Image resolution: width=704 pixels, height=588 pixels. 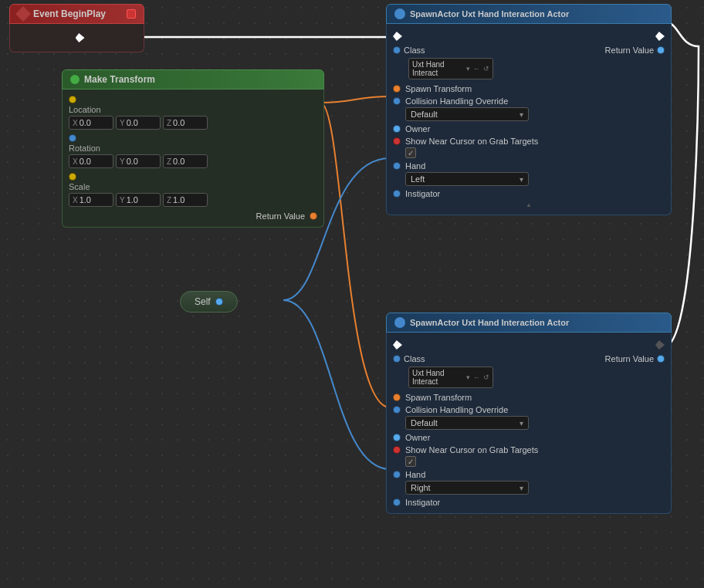 I want to click on spawn1-hand-pin, so click(x=397, y=166).